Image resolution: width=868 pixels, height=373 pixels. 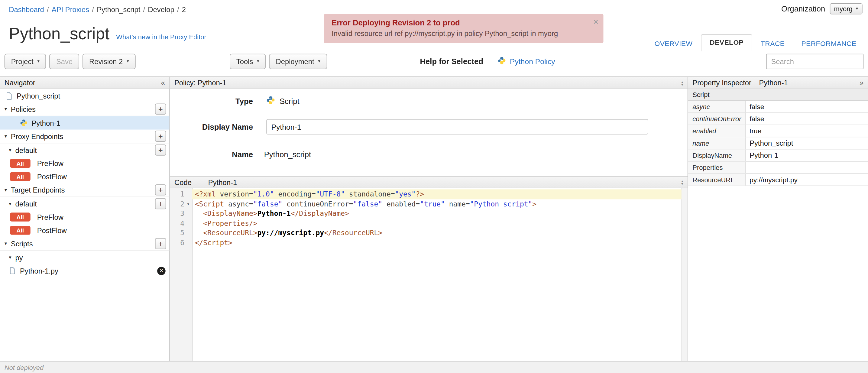 What do you see at coordinates (212, 154) in the screenshot?
I see `name-label: Name` at bounding box center [212, 154].